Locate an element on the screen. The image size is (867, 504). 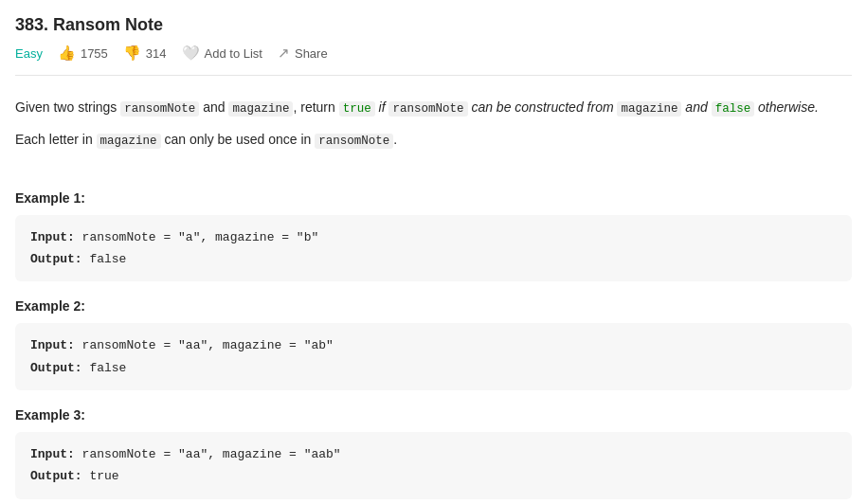
desc-text-4: can only be used once in is located at coordinates (239, 139).